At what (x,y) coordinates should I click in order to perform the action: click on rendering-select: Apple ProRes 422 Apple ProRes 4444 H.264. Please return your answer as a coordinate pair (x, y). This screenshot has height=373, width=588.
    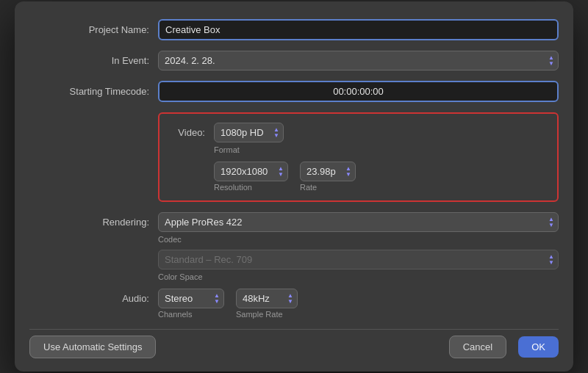
    Looking at the image, I should click on (359, 222).